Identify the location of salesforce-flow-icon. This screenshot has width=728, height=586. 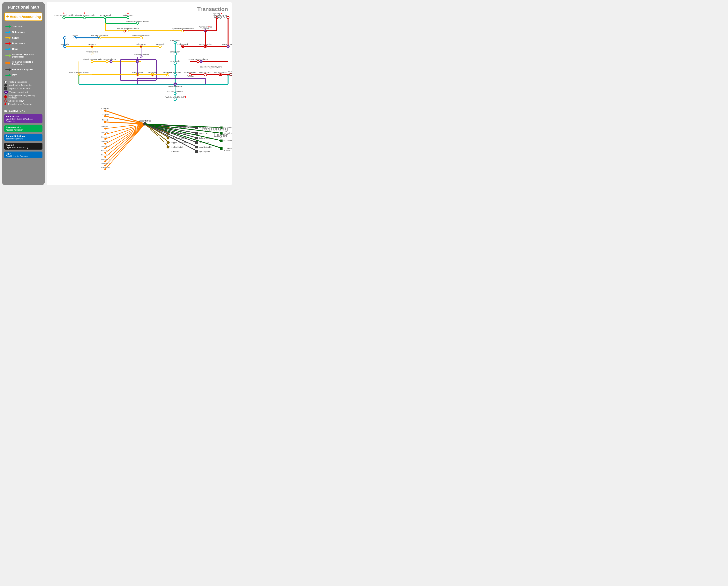
(5, 101).